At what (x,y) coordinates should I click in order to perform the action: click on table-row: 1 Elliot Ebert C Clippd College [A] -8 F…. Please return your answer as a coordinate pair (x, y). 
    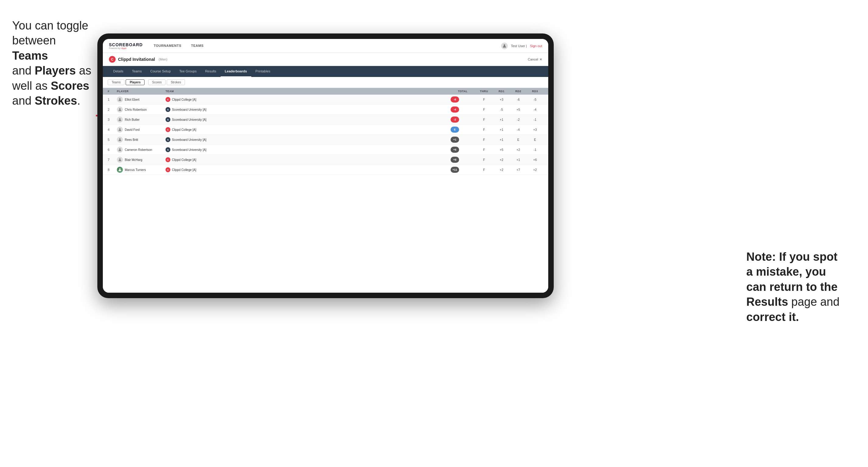
    Looking at the image, I should click on (326, 100).